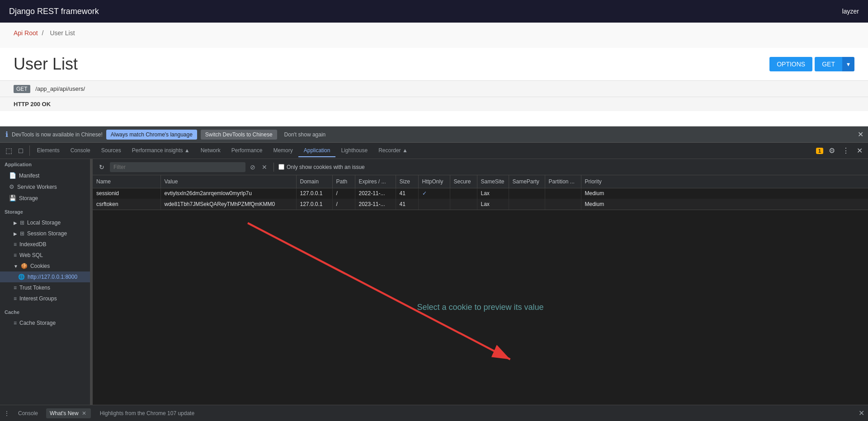 The width and height of the screenshot is (868, 421). Describe the element at coordinates (480, 192) in the screenshot. I see `cookie-table: Name Value Domain Path Expires / ... Siz…` at that location.